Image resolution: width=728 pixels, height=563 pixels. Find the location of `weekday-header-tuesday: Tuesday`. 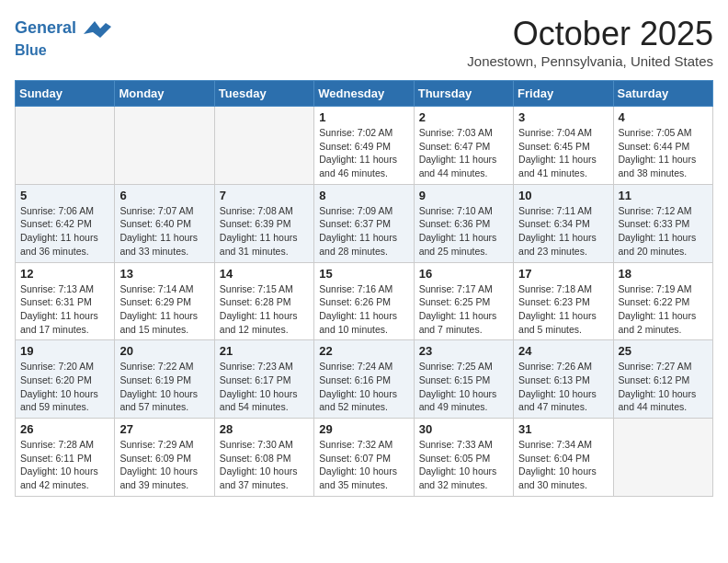

weekday-header-tuesday: Tuesday is located at coordinates (264, 94).